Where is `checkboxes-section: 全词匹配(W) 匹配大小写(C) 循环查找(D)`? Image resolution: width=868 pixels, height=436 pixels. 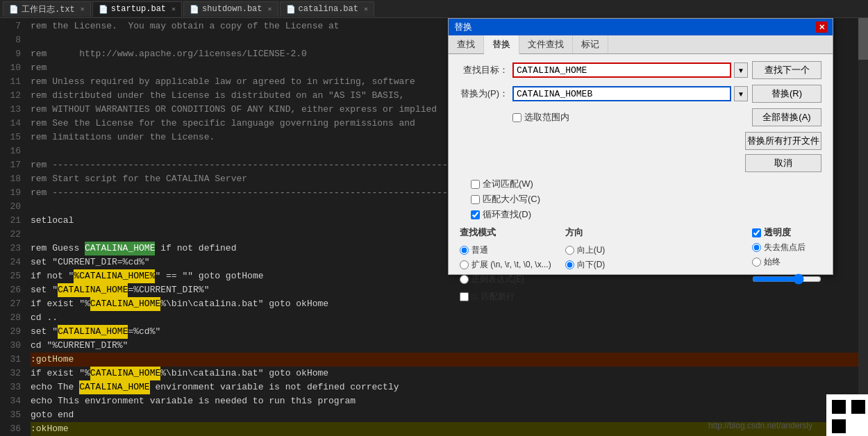 checkboxes-section: 全词匹配(W) 匹配大小写(C) 循环查找(D) is located at coordinates (646, 199).